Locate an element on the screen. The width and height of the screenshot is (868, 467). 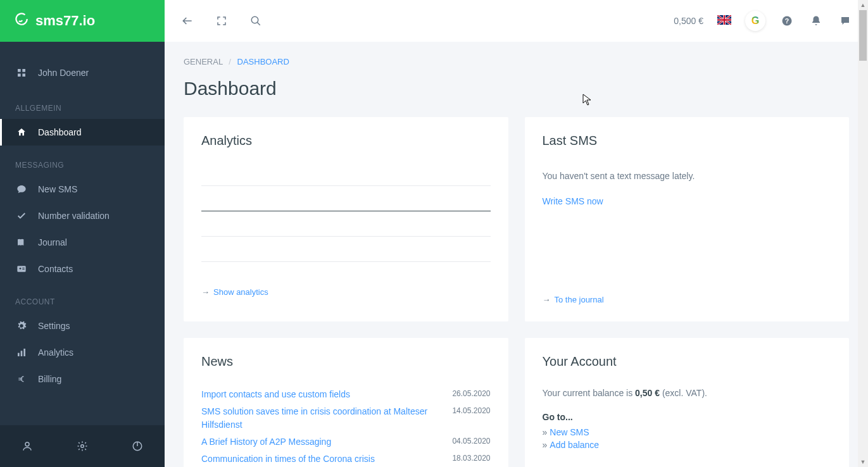
sidebar-item-billing: Billing is located at coordinates (82, 379).